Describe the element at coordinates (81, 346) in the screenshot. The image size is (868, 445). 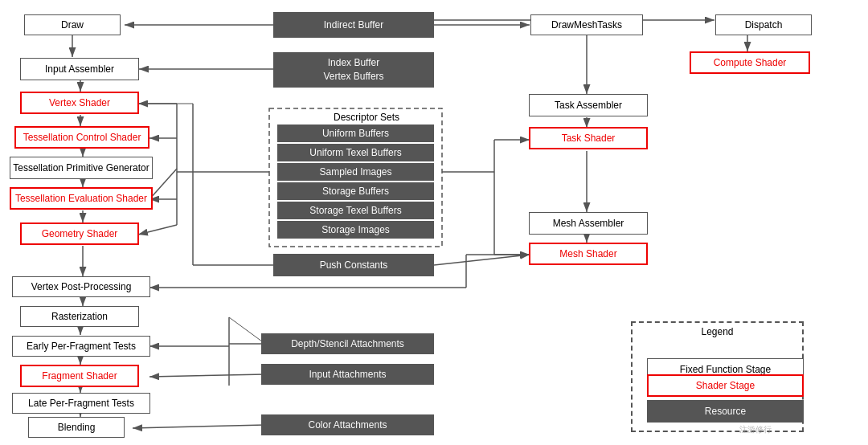
I see `early-fragment-box: Early Per-Fragment Tests` at that location.